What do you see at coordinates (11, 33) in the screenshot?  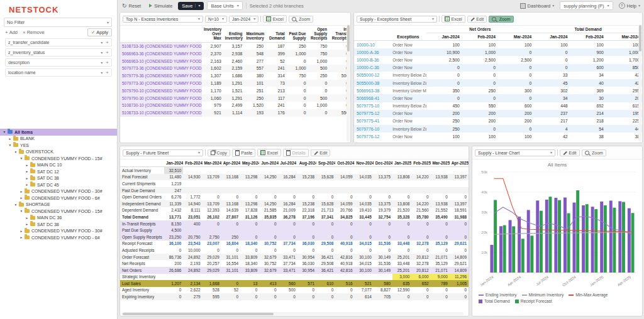 I see `add-filter-button: +Add` at bounding box center [11, 33].